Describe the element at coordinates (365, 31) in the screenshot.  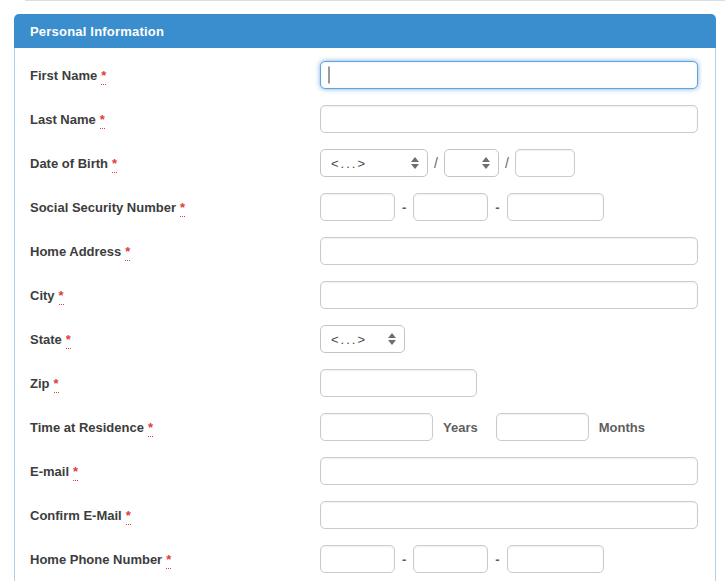
I see `panel-header: Personal Information` at that location.